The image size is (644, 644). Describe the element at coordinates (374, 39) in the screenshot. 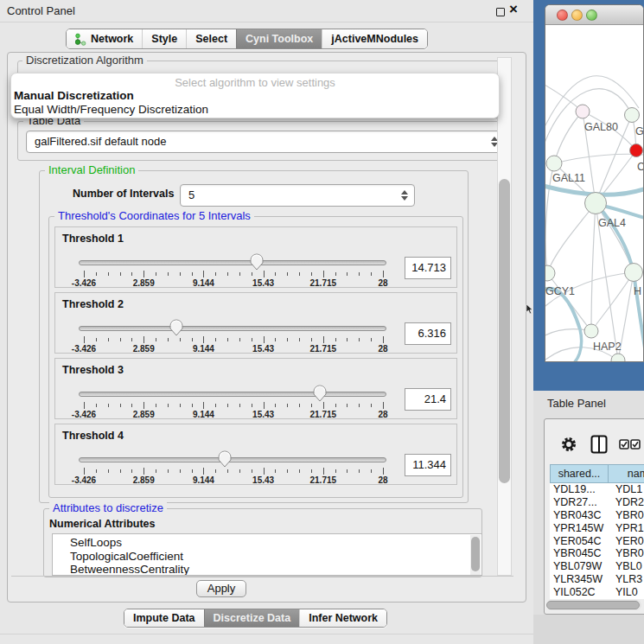

I see `tab-jactivemnodules: jActiveMNodules` at that location.